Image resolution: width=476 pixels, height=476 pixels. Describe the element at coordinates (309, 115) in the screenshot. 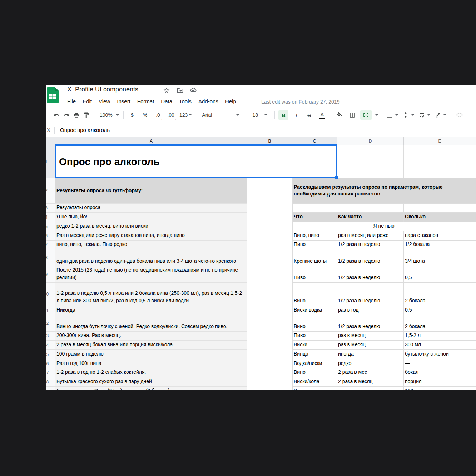

I see `strikethrough-button: S` at that location.